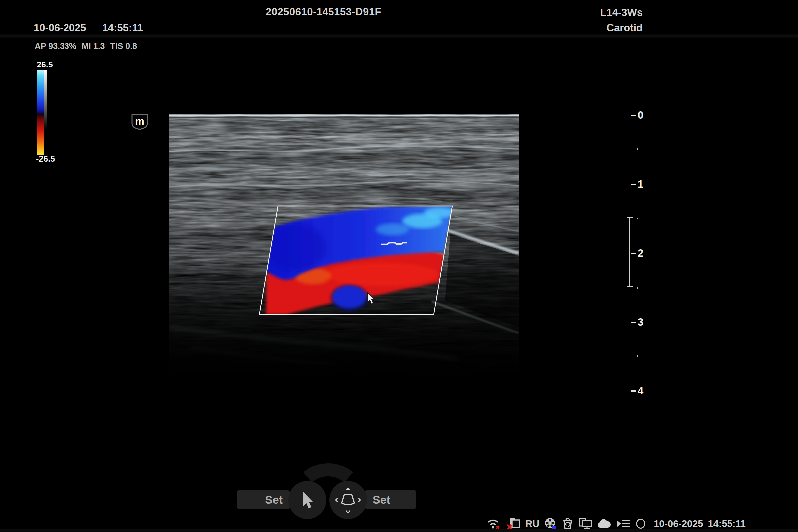  What do you see at coordinates (263, 500) in the screenshot?
I see `set-button-left: Set` at bounding box center [263, 500].